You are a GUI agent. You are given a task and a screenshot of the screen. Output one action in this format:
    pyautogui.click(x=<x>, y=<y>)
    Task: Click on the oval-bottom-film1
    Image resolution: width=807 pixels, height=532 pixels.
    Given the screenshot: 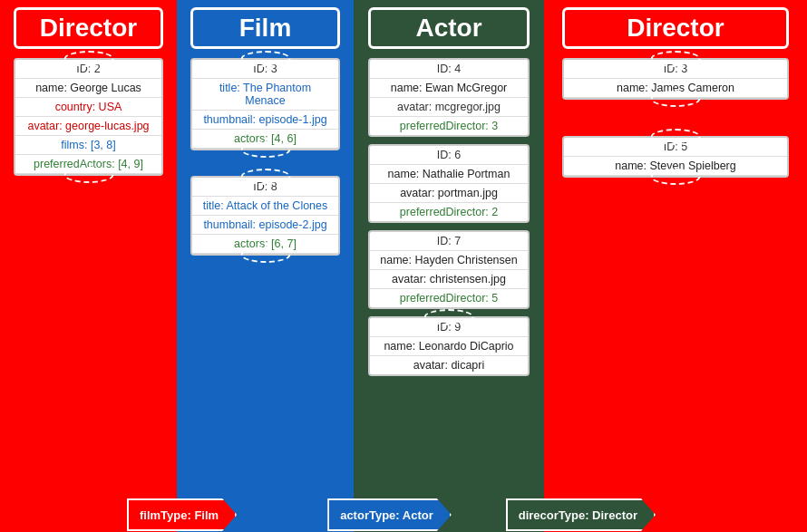 What is the action you would take?
    pyautogui.click(x=265, y=150)
    